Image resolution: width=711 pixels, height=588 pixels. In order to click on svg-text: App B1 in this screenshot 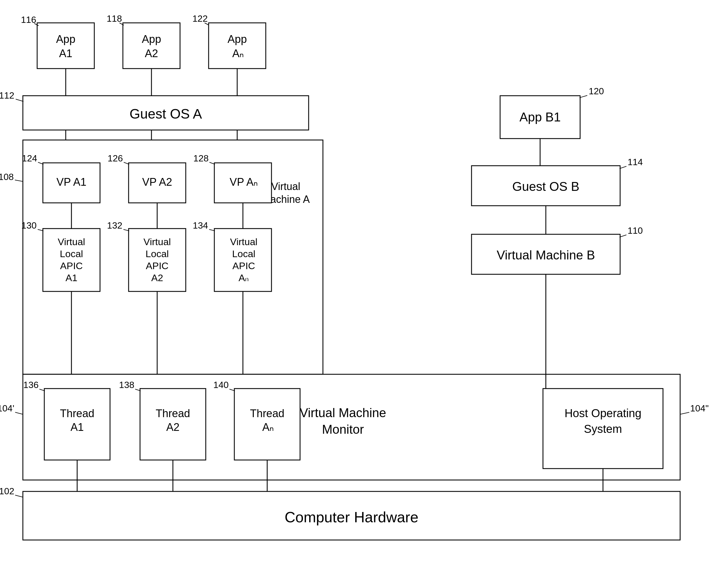, I will do `click(540, 117)`.